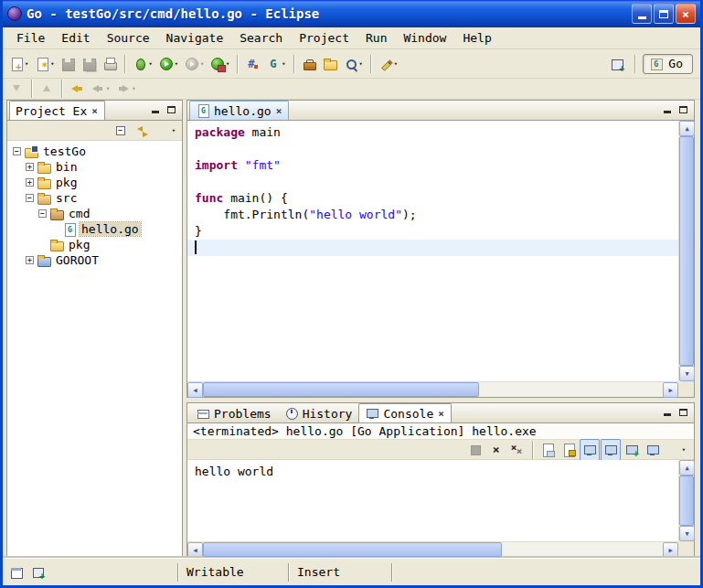 The image size is (703, 588). What do you see at coordinates (110, 64) in the screenshot?
I see `print-button` at bounding box center [110, 64].